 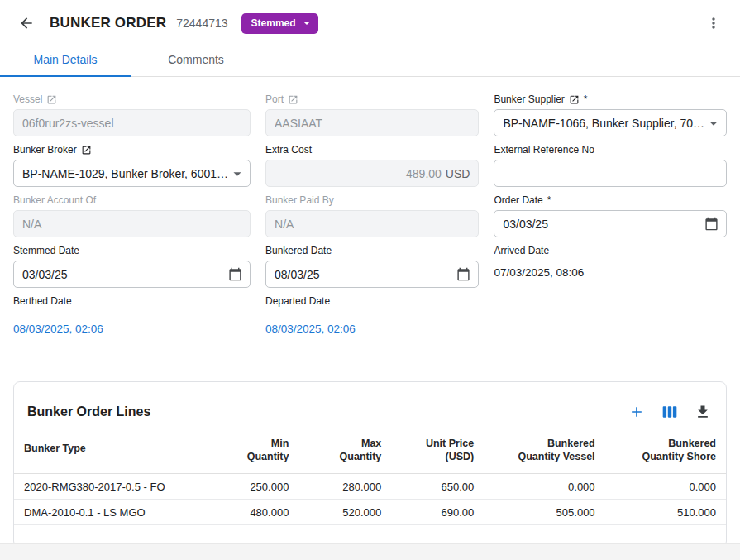 What do you see at coordinates (518, 200) in the screenshot?
I see `order-date-label-text: Order Date` at bounding box center [518, 200].